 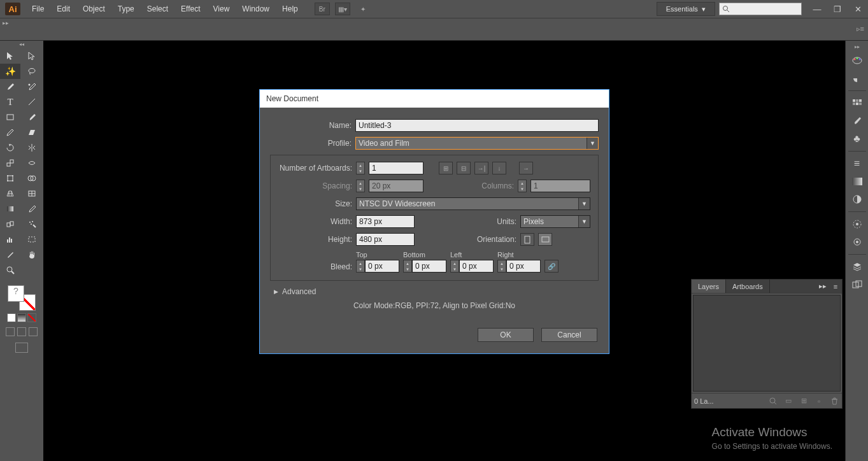 What do you see at coordinates (32, 117) in the screenshot?
I see `paintbrush-tool-icon` at bounding box center [32, 117].